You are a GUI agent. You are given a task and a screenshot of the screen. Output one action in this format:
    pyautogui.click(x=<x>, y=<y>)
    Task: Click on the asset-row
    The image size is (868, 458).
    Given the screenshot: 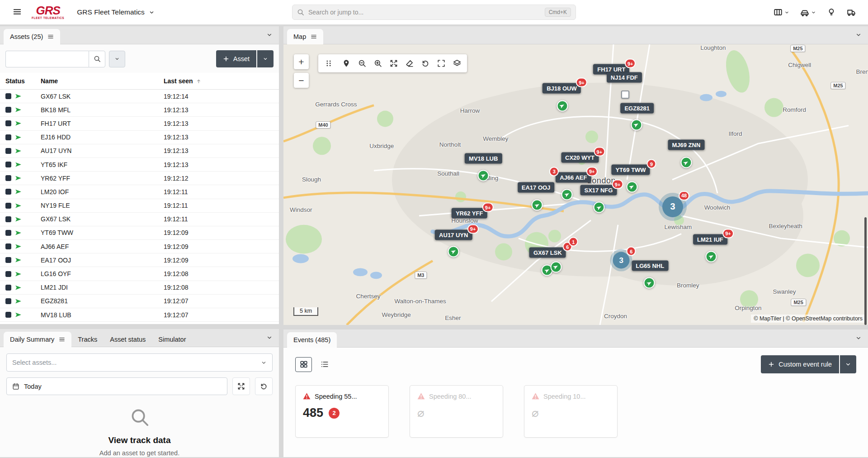 What is the action you would take?
    pyautogui.click(x=139, y=323)
    